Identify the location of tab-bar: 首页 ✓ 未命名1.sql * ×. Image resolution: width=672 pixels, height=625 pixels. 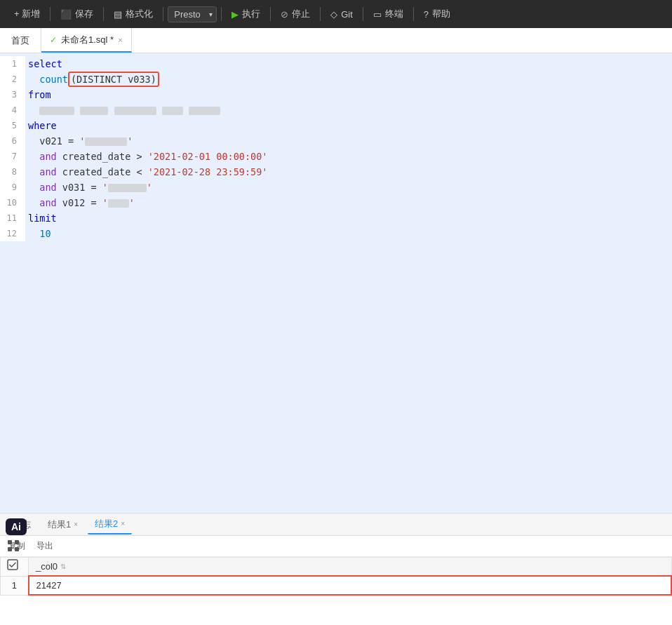
(336, 41).